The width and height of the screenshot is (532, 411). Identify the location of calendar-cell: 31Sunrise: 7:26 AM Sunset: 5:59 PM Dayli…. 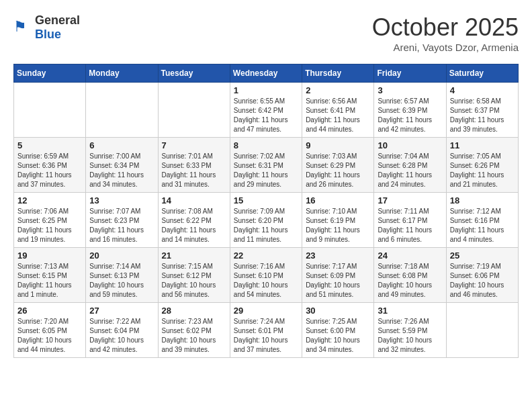
(410, 330).